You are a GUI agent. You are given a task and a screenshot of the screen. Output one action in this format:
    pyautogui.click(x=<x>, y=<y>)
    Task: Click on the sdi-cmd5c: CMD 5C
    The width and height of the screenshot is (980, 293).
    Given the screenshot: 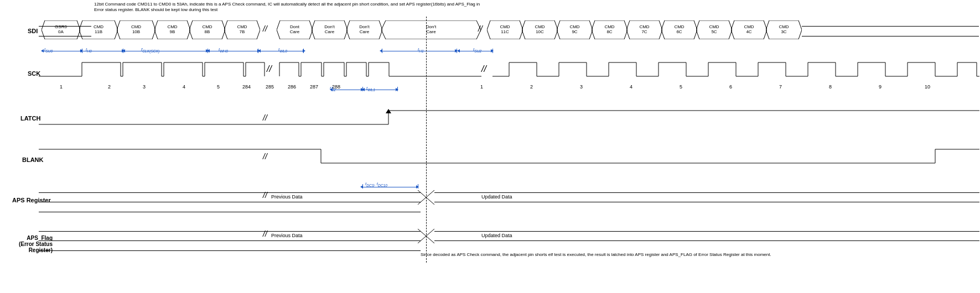 What is the action you would take?
    pyautogui.click(x=714, y=30)
    